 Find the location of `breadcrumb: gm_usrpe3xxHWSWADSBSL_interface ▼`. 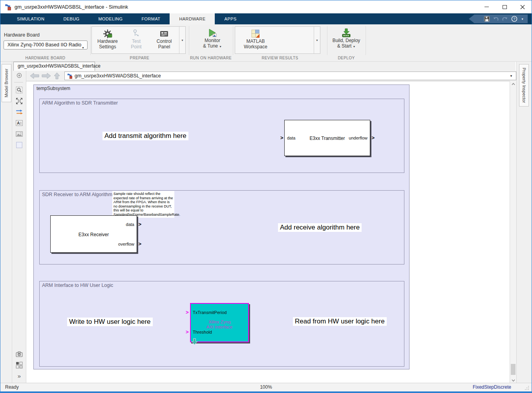

breadcrumb: gm_usrpe3xxHWSWADSBSL_interface ▼ is located at coordinates (291, 76).